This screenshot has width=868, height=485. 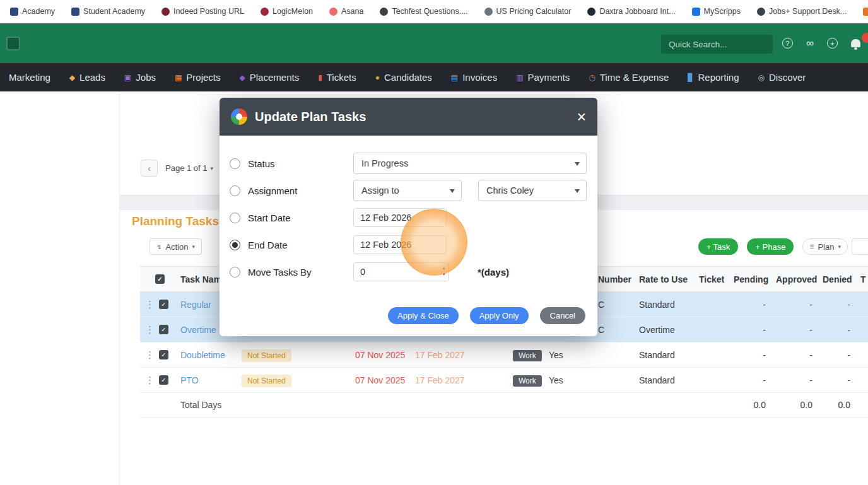 What do you see at coordinates (794, 279) in the screenshot?
I see `col-approved: Approved` at bounding box center [794, 279].